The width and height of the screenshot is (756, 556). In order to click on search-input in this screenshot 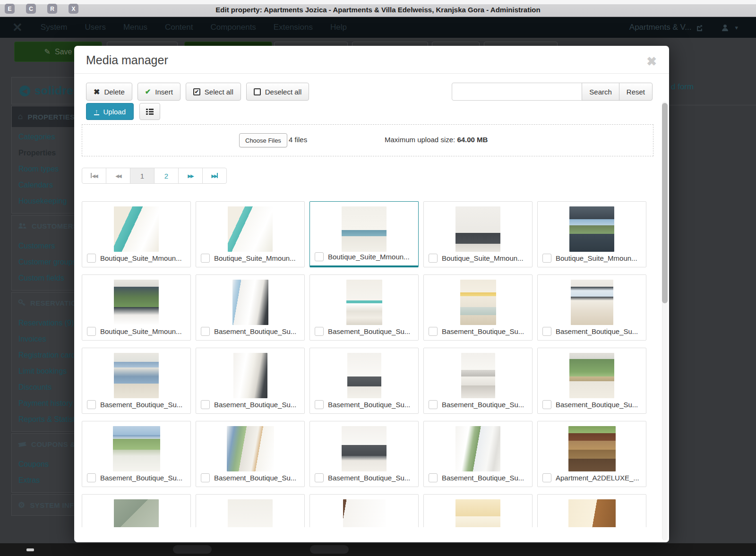, I will do `click(517, 92)`.